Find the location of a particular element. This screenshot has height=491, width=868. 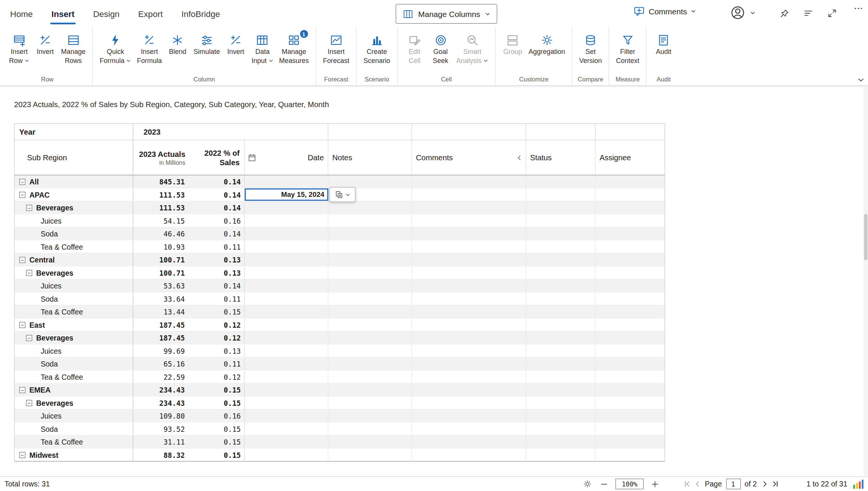

filter-context-button: FilterContext is located at coordinates (628, 48).